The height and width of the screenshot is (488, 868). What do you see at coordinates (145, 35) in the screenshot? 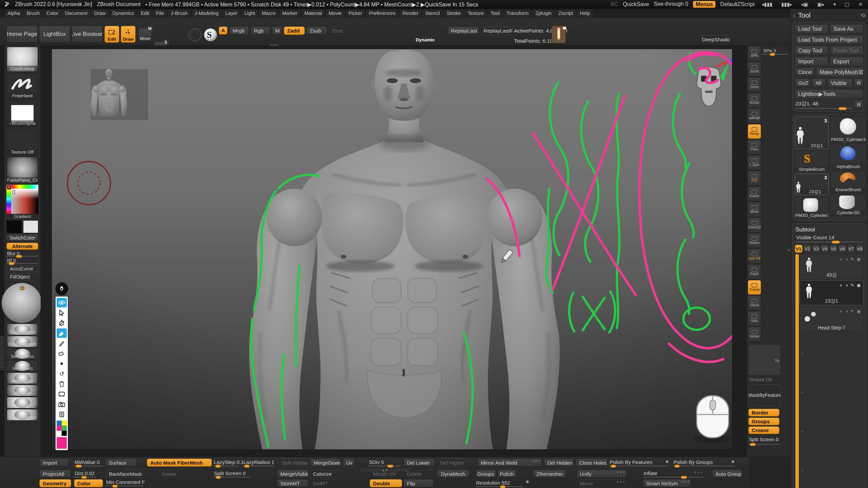
I see `move-button: MMove` at bounding box center [145, 35].